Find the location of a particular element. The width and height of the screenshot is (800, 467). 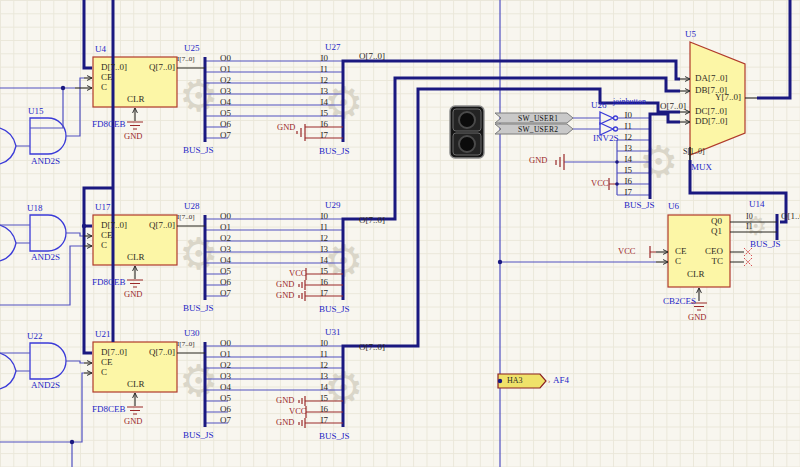

designator: U28 is located at coordinates (192, 206).